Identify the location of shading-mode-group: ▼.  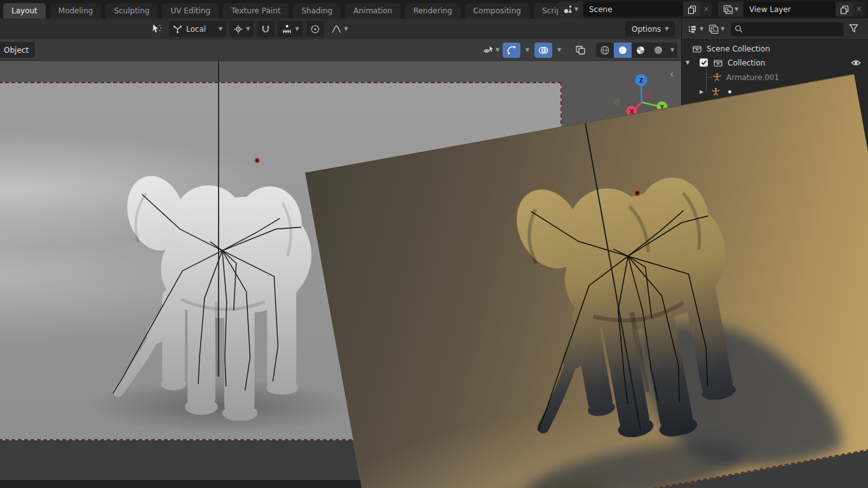
(637, 50).